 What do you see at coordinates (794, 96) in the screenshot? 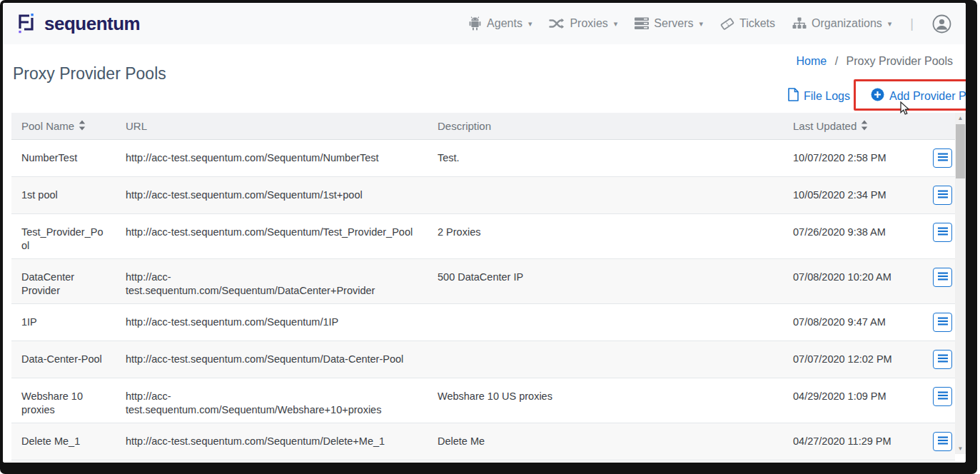
I see `file-icon` at bounding box center [794, 96].